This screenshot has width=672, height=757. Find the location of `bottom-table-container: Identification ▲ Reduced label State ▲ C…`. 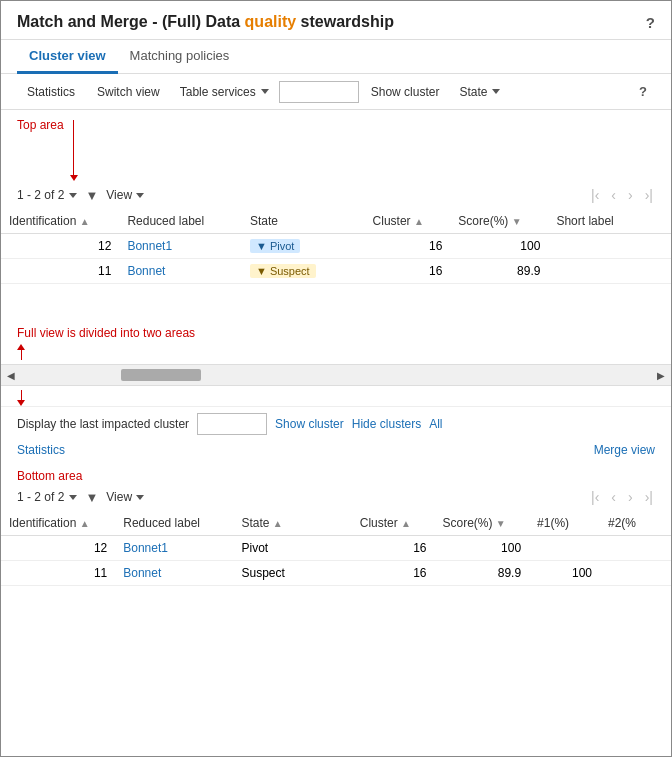

bottom-table-container: Identification ▲ Reduced label State ▲ C… is located at coordinates (336, 548).